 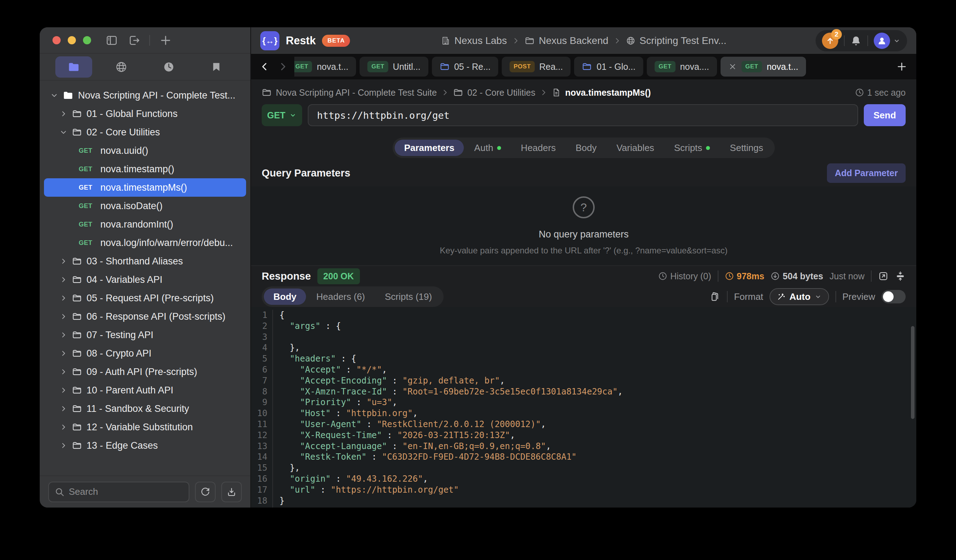 I want to click on method-dropdown: GET, so click(x=282, y=115).